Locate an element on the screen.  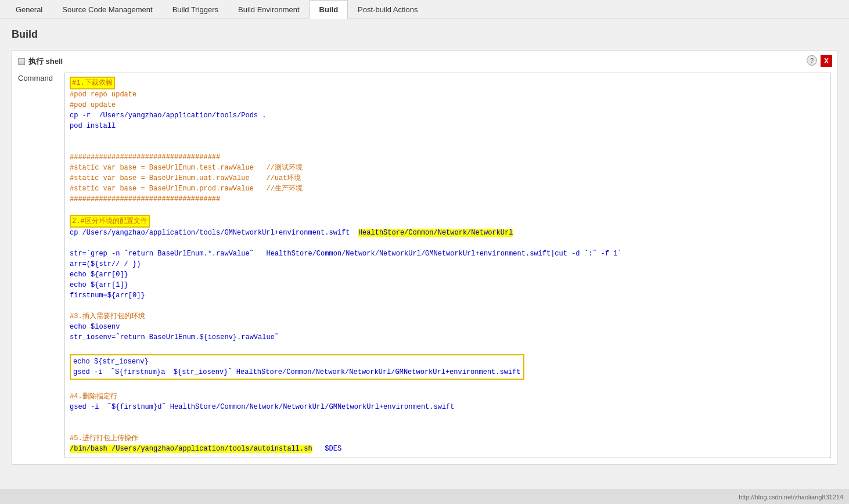
code-line-blank3 is located at coordinates (448, 306).